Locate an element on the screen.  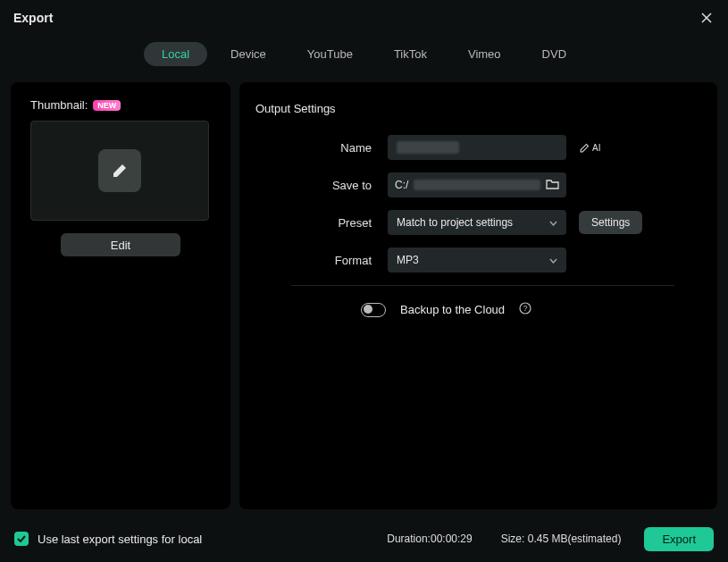
use-last-label: Use last export settings for local is located at coordinates (120, 540).